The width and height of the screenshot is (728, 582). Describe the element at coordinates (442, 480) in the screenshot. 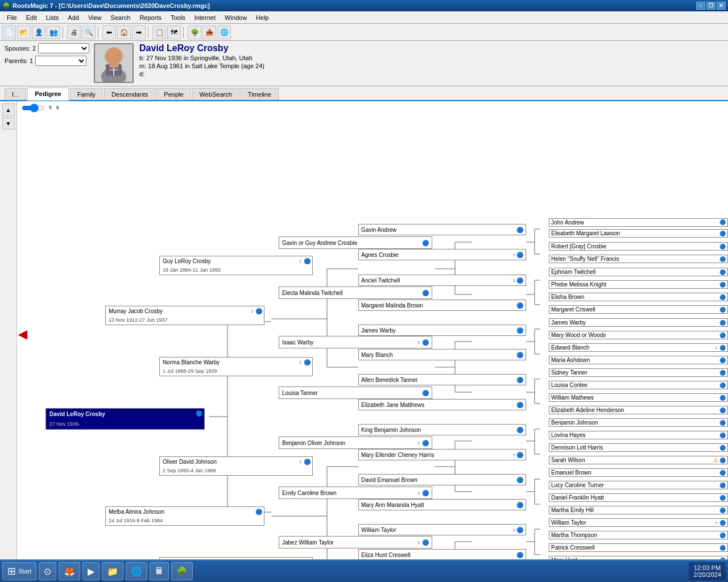

I see `gen5-10-box: David Emanuel Brown 🔵` at that location.